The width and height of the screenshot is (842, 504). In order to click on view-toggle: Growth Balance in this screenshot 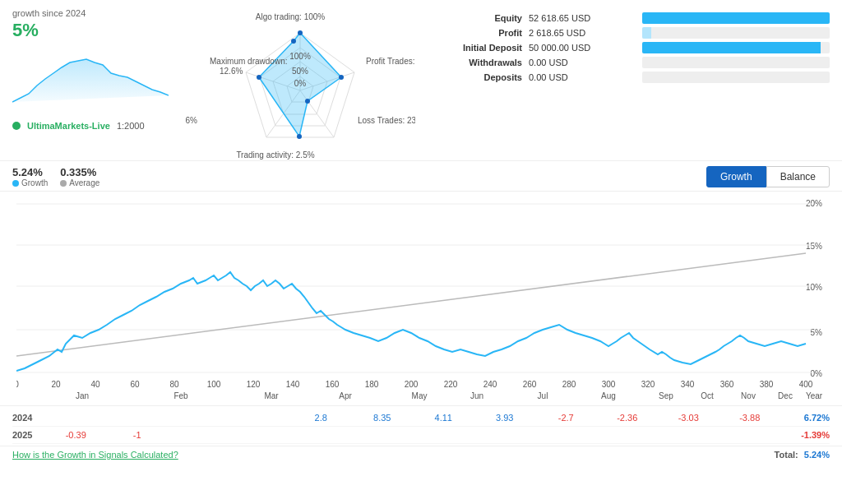, I will do `click(768, 177)`.